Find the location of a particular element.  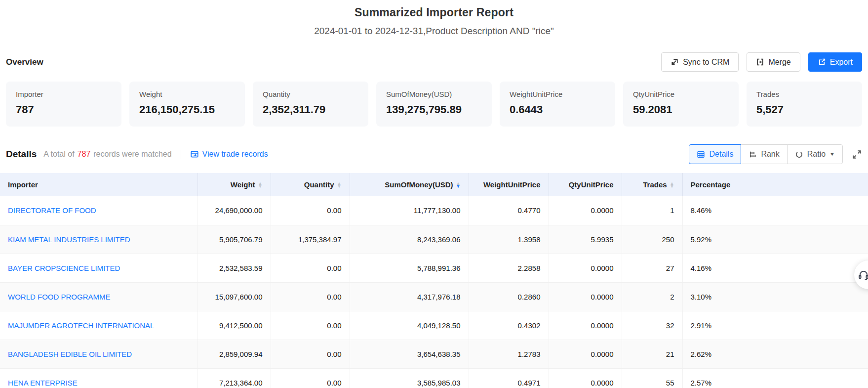

details-bar: Details A total of787records were matche… is located at coordinates (434, 154).